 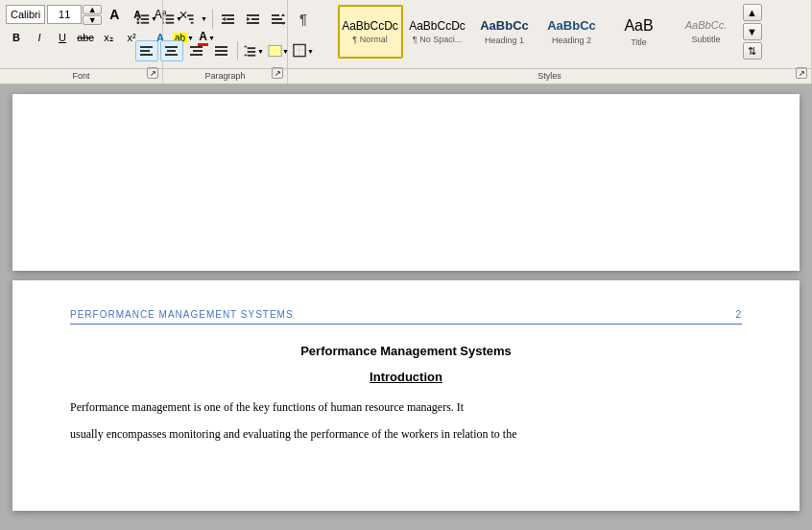 I want to click on font-label: Font, so click(x=81, y=75).